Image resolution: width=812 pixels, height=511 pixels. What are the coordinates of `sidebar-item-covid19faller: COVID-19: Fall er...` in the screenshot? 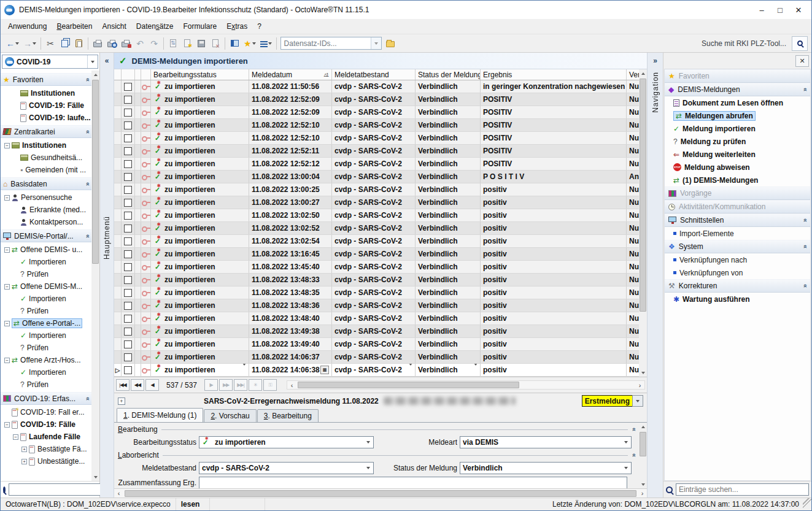 It's located at (46, 412).